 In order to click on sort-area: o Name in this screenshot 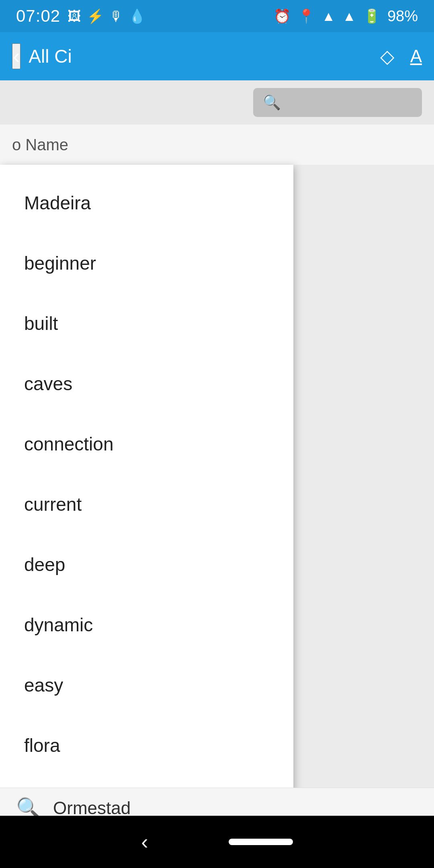, I will do `click(217, 145)`.